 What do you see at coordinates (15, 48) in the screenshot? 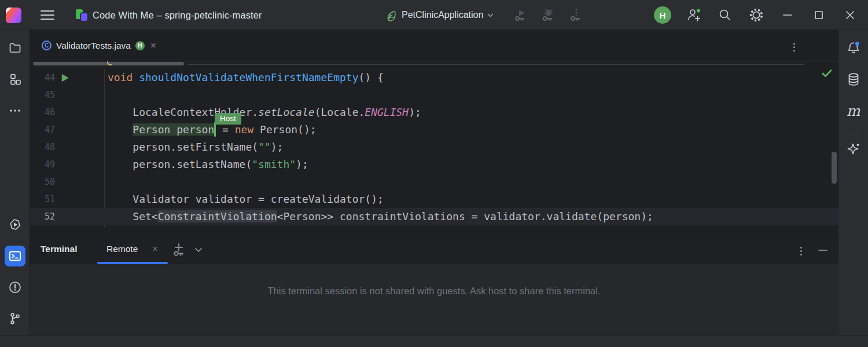
I see `project-tool-button` at bounding box center [15, 48].